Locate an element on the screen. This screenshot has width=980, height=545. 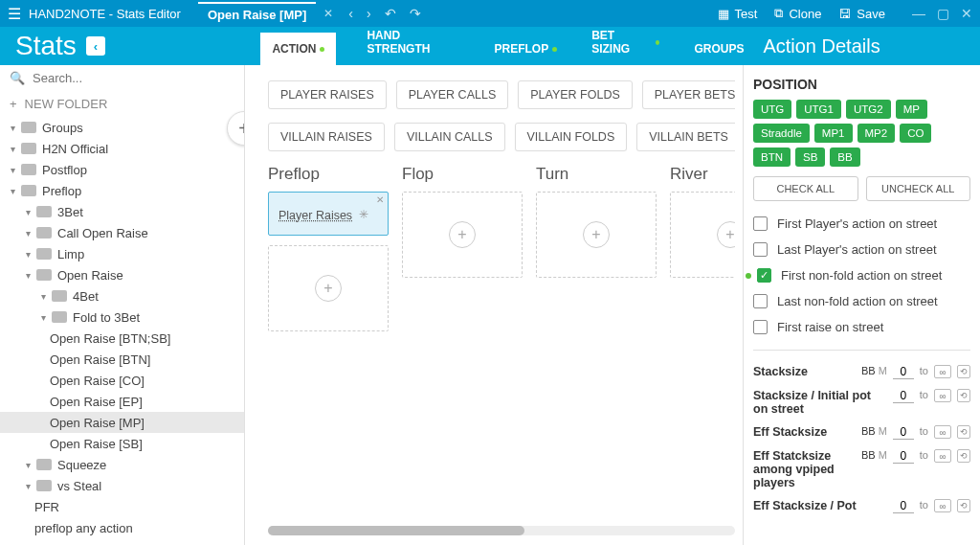
close-icon: ✕ is located at coordinates (967, 13).